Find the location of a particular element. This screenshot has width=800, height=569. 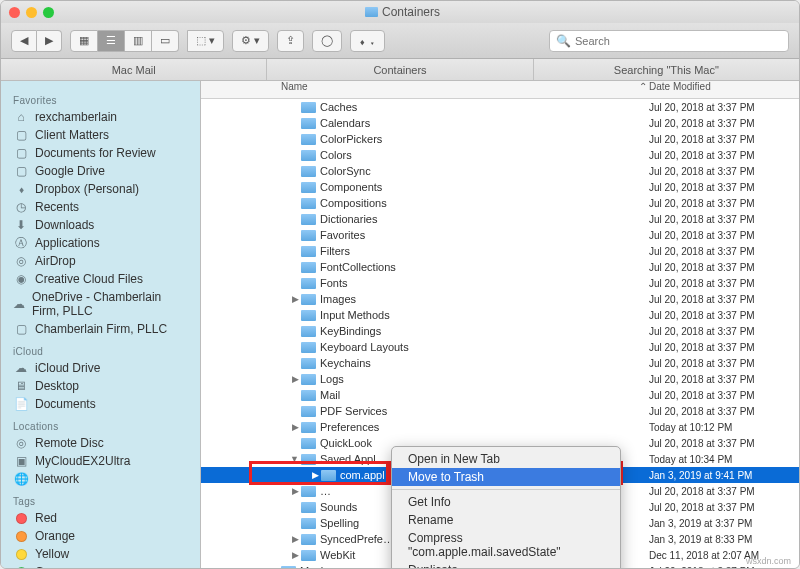

file-row: ComponentsJul 20, 2018 at 3:37 PM is located at coordinates (500, 187).